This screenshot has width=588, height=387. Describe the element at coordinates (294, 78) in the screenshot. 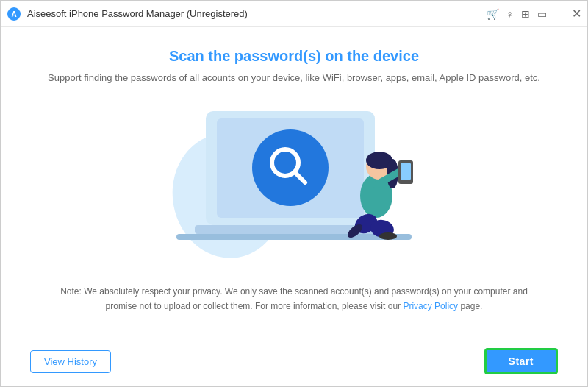

I see `page-subtitle: Support finding the passwords of all aco…` at that location.